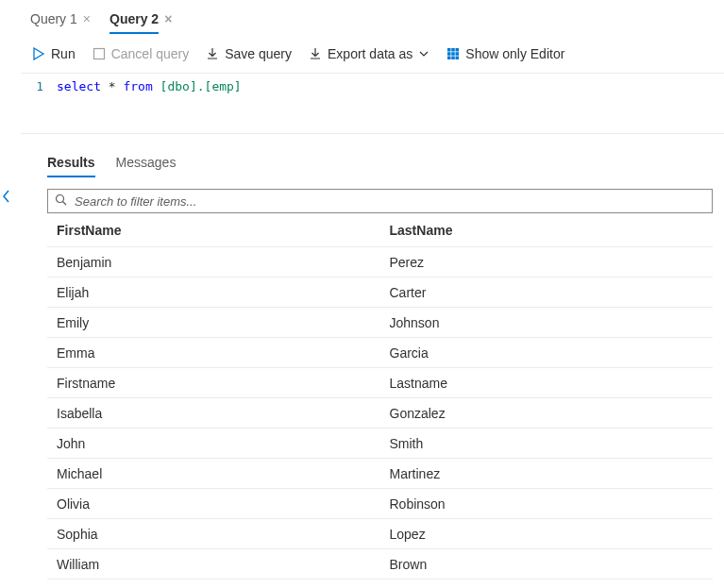 The image size is (724, 588). I want to click on cell-lastname: Gonzalez, so click(547, 413).